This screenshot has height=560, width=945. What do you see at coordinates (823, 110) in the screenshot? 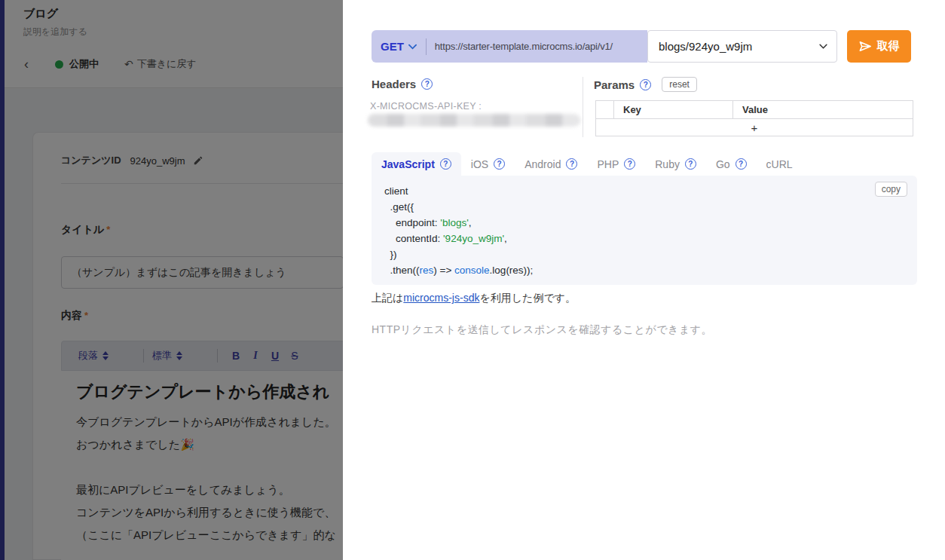
I see `params-value-header: Value` at bounding box center [823, 110].